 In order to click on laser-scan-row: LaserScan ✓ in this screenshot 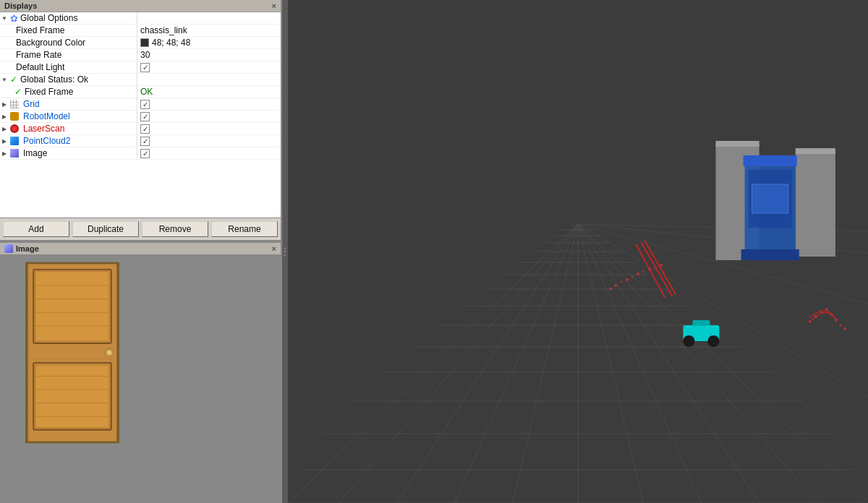, I will do `click(140, 129)`.